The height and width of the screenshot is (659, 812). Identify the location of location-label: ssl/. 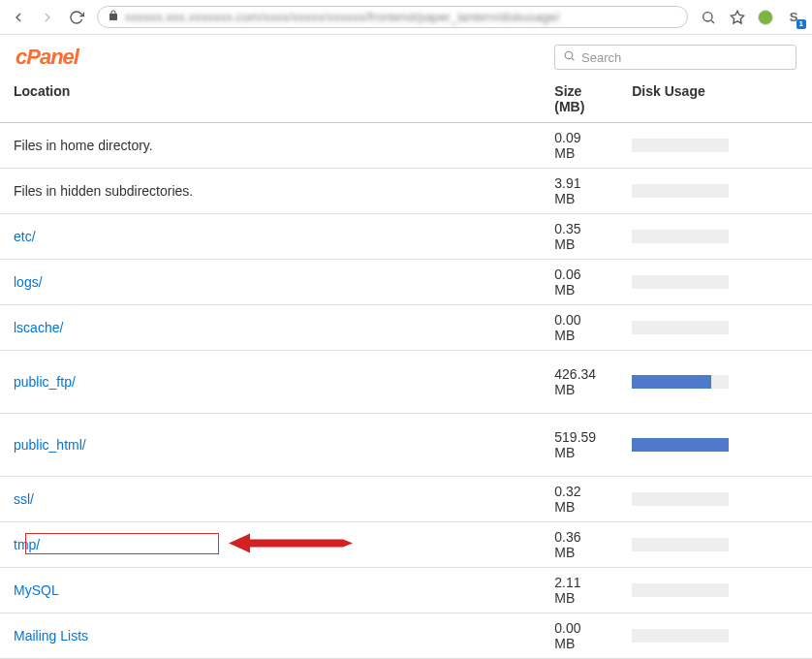
(23, 499).